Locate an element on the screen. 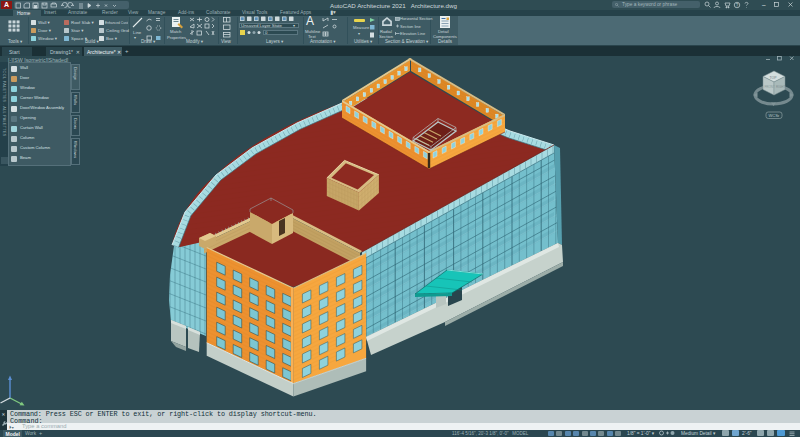 The image size is (800, 437). svg-text: FRONT is located at coordinates (770, 87).